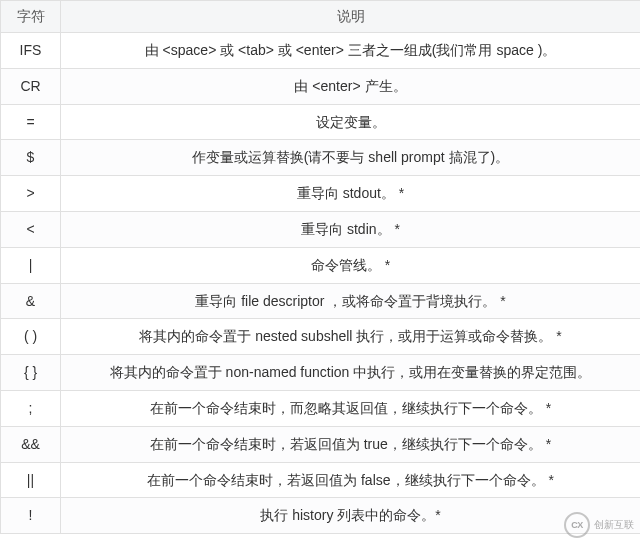 The width and height of the screenshot is (640, 542). I want to click on cell-sym: ;, so click(31, 408).